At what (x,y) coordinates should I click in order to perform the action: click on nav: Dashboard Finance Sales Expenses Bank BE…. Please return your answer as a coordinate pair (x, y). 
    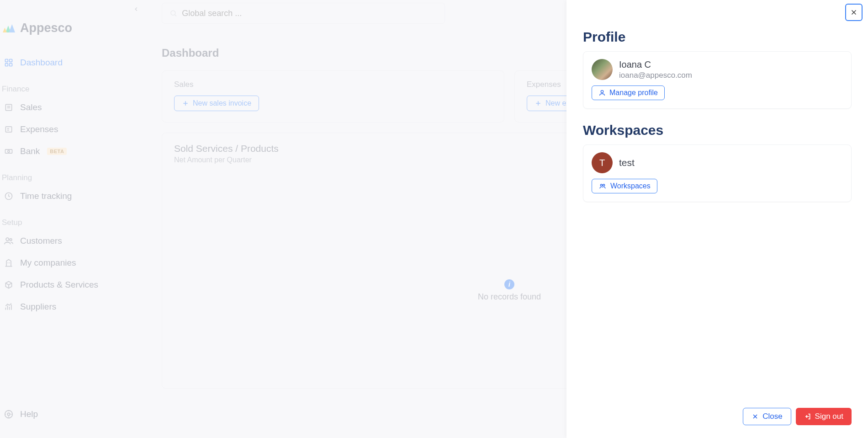
    Looking at the image, I should click on (75, 185).